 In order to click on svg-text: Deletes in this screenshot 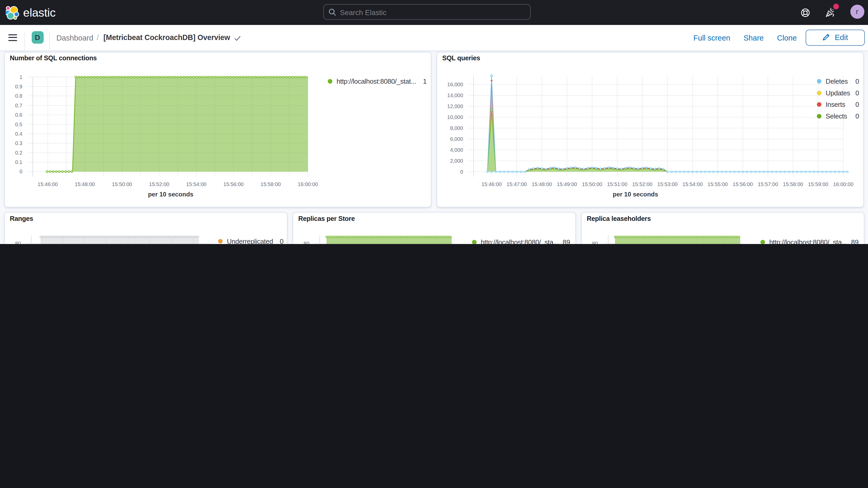, I will do `click(837, 81)`.